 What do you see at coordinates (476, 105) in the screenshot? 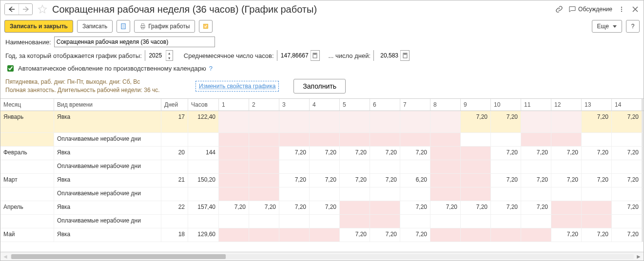
I see `col-day: 9` at bounding box center [476, 105].